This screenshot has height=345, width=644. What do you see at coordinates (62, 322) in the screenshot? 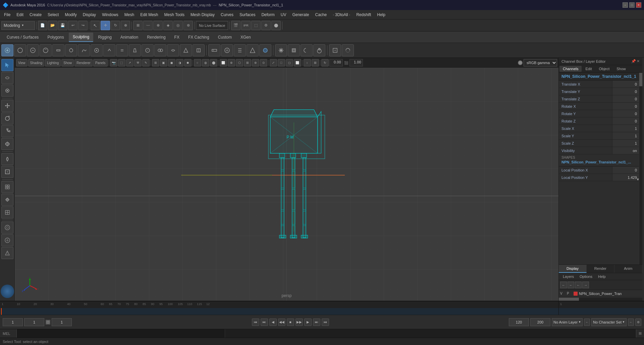
I see `frame-value-input` at bounding box center [62, 322].